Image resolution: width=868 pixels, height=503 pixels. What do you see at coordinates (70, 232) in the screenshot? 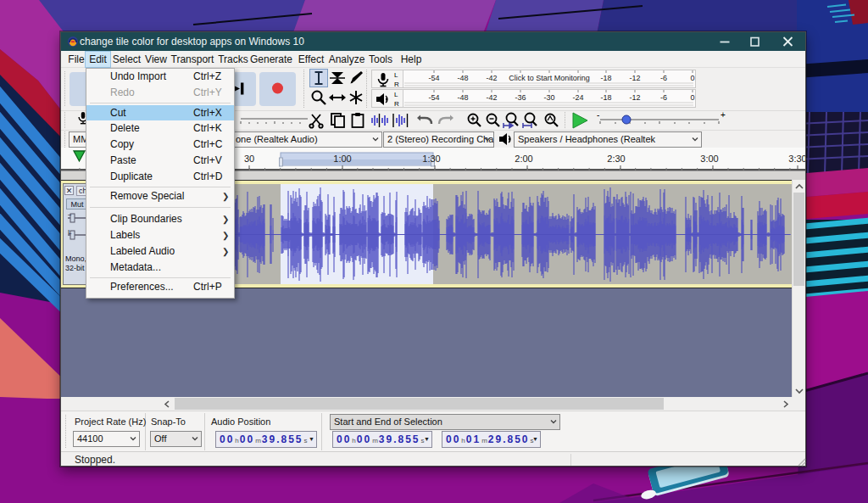
I see `svg-text: L` at bounding box center [70, 232].